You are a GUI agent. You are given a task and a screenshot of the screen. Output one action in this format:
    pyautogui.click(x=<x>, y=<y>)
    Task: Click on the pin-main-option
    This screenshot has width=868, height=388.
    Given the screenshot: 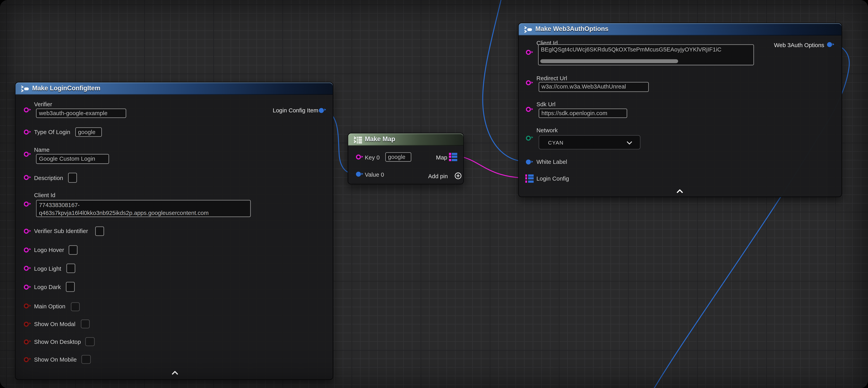 What is the action you would take?
    pyautogui.click(x=26, y=306)
    